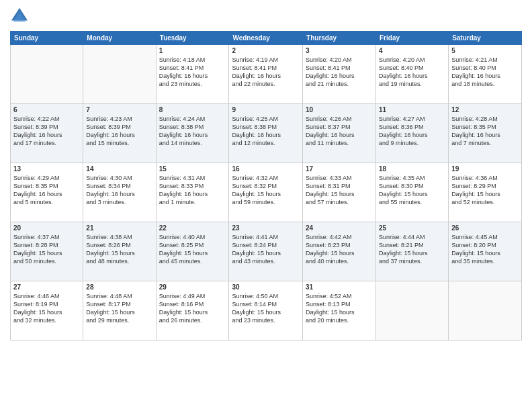  Describe the element at coordinates (266, 193) in the screenshot. I see `calendar-cell: 16Sunrise: 4:32 AM Sunset: 8:32 PM Dayli…` at that location.